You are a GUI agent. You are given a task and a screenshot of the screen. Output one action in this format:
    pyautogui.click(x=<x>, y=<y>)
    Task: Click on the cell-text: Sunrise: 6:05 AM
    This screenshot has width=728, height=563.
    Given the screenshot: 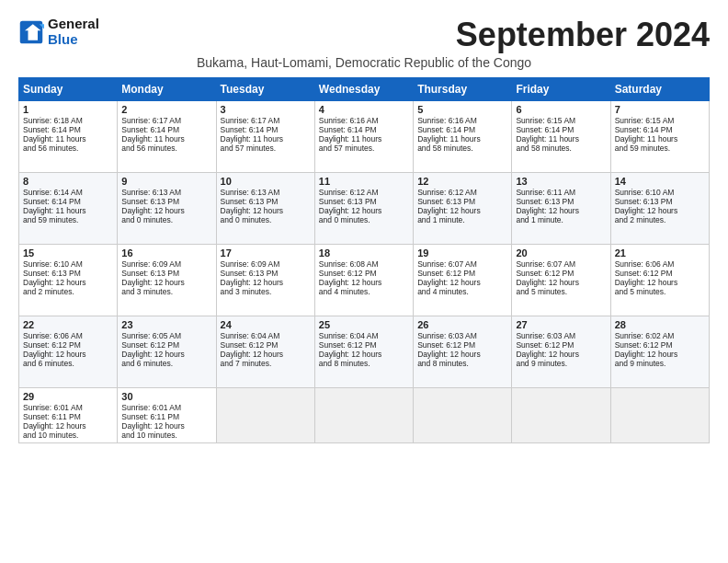 What is the action you would take?
    pyautogui.click(x=166, y=336)
    